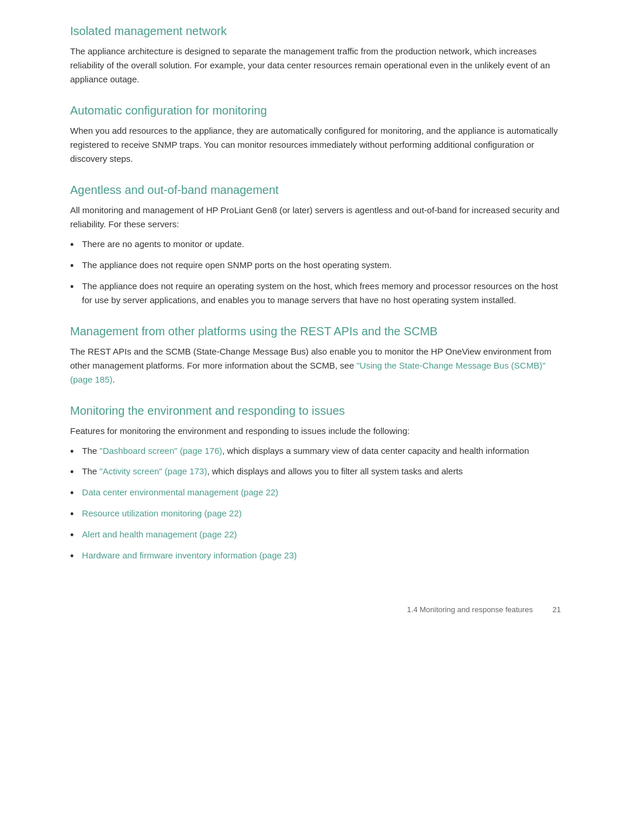 The width and height of the screenshot is (631, 840). Describe the element at coordinates (189, 556) in the screenshot. I see `link-hardware-firmware: Hardware and firmware inventory informat…` at that location.